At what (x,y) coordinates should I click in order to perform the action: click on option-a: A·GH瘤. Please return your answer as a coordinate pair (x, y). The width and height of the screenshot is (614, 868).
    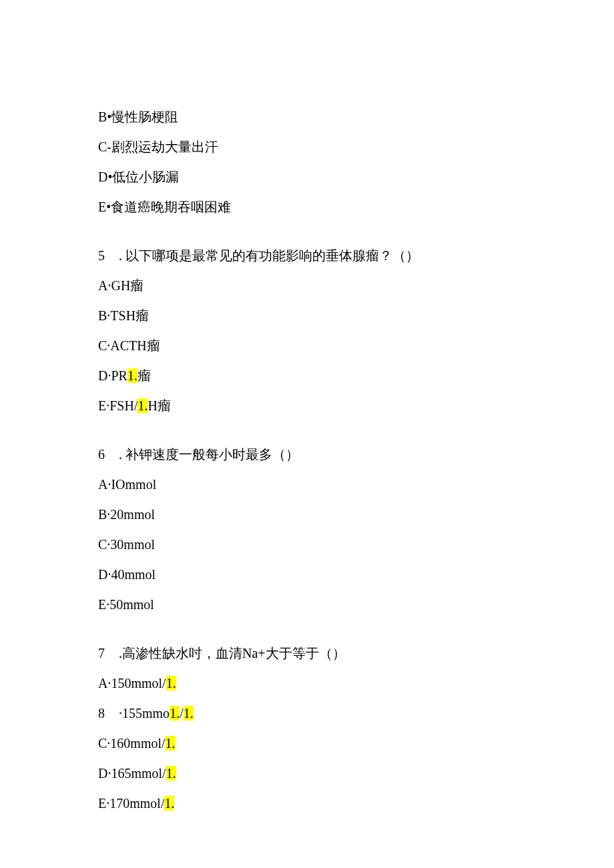
    Looking at the image, I should click on (312, 286).